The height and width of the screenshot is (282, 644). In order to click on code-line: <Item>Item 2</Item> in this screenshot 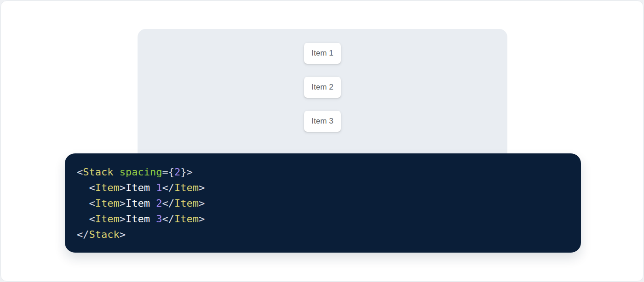, I will do `click(323, 203)`.